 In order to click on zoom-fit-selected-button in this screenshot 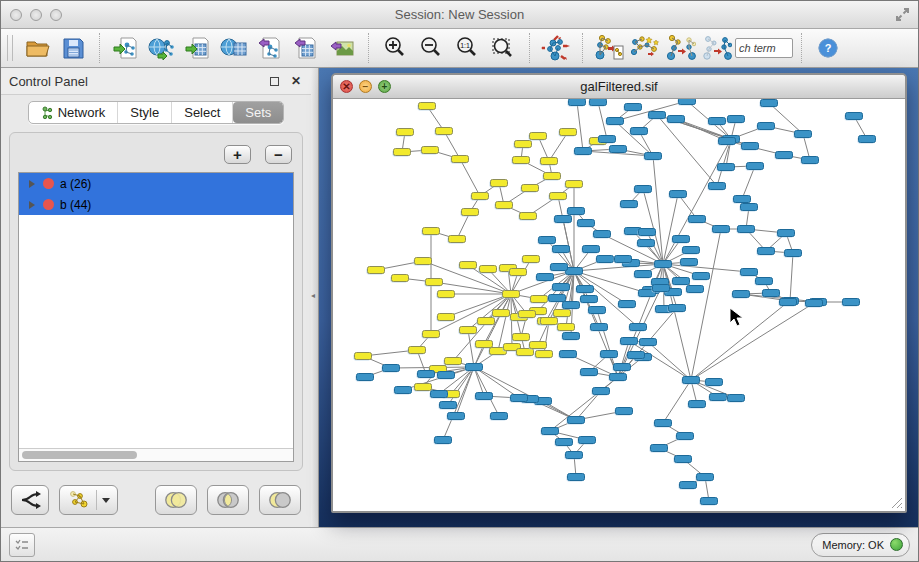, I will do `click(503, 48)`.